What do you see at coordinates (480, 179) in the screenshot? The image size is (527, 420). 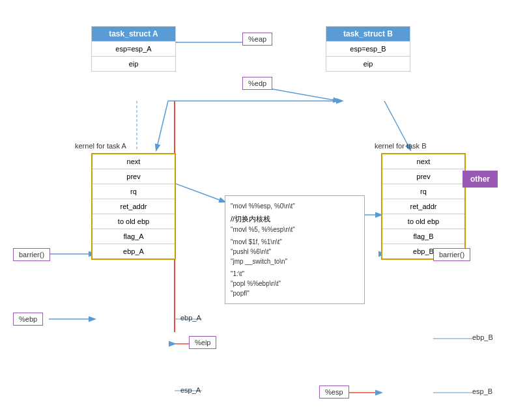 I see `other-box: other` at bounding box center [480, 179].